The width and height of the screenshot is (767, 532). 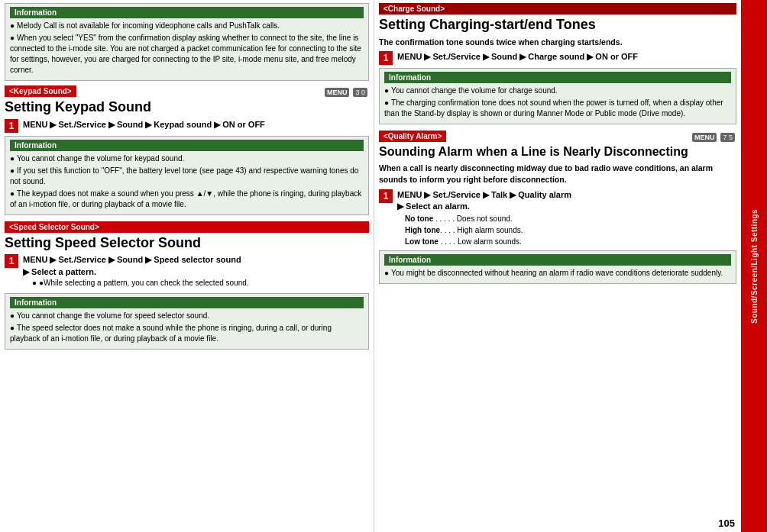 I want to click on speed-info-box: Information You cannot change the volume…, so click(x=186, y=321).